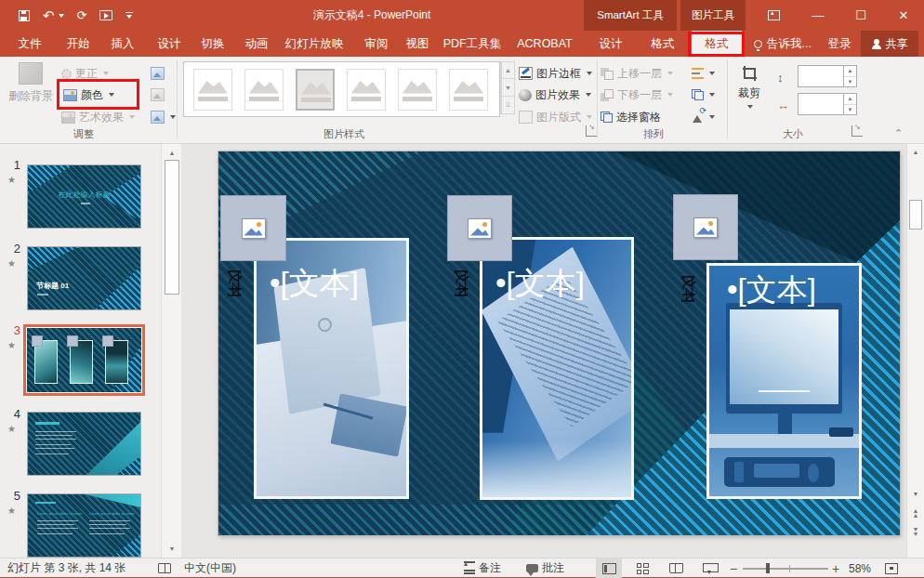 This screenshot has width=924, height=578. I want to click on tab-animations: 动画, so click(257, 44).